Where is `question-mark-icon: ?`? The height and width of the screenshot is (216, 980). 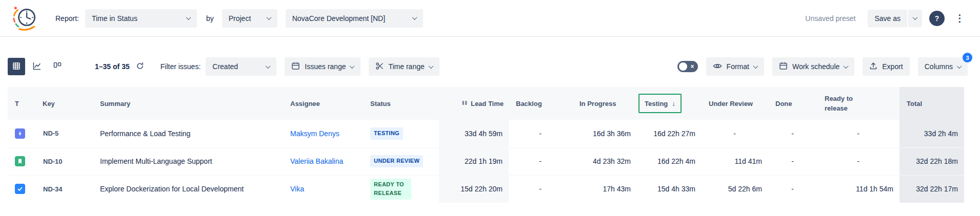
question-mark-icon: ? is located at coordinates (937, 18).